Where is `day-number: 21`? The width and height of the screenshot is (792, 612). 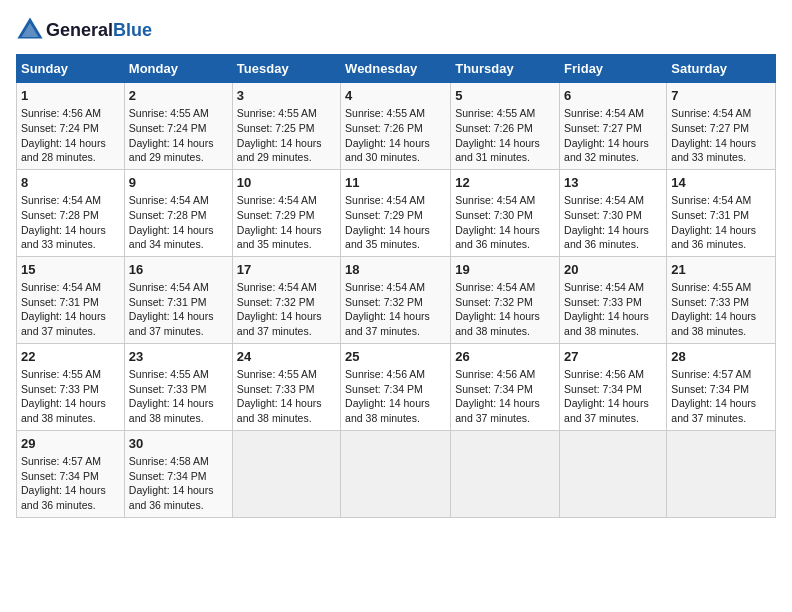
day-number: 21 is located at coordinates (721, 270).